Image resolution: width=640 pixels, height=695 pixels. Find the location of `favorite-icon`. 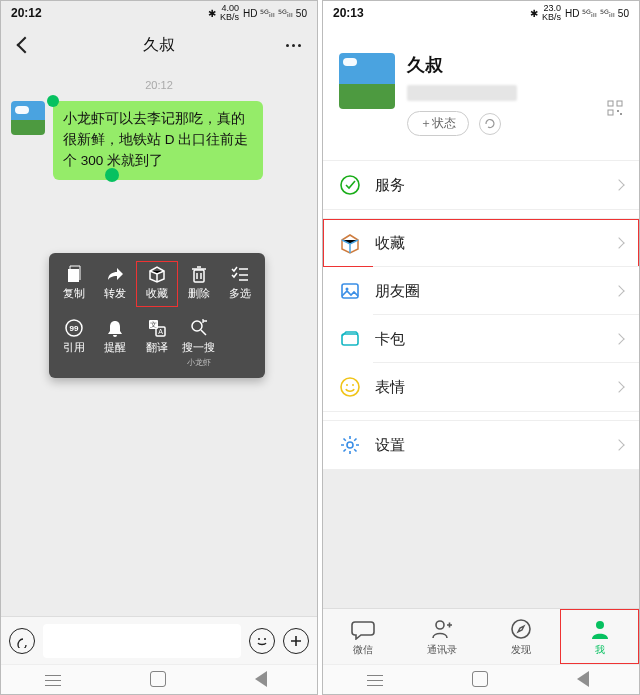

favorite-icon is located at coordinates (157, 274).